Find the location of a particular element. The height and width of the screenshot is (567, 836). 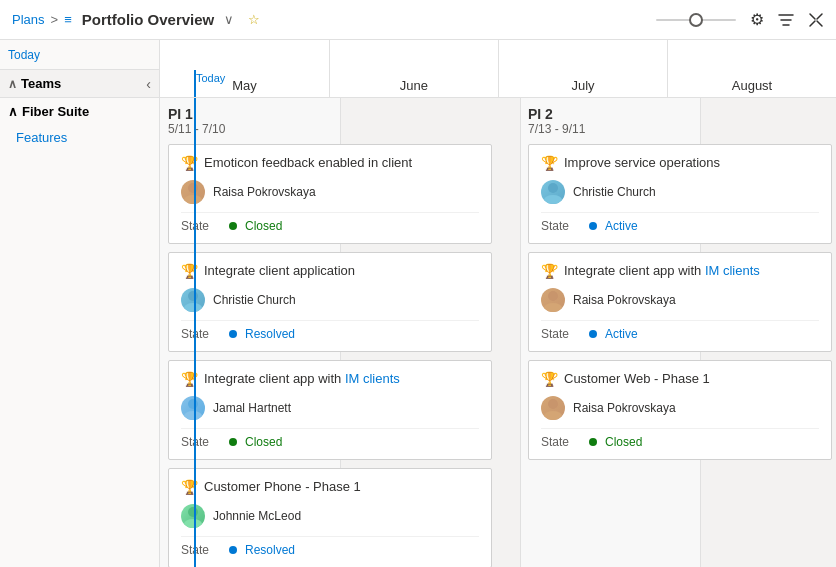

filter-icon is located at coordinates (786, 20).